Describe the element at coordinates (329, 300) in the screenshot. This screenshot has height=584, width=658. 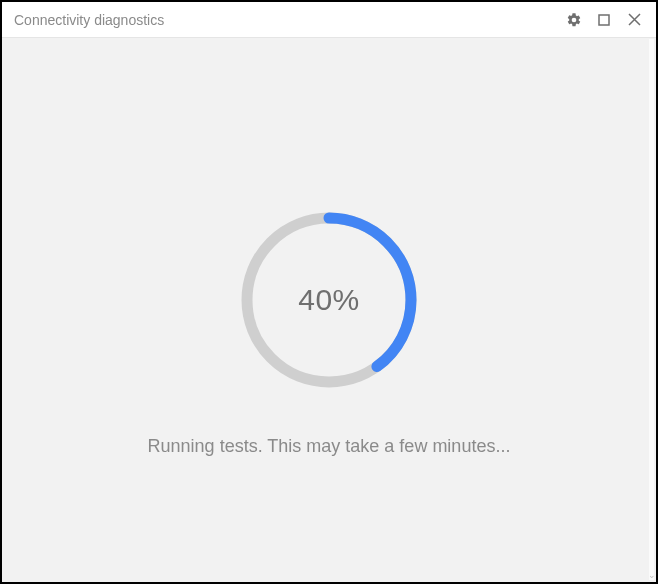
I see `progress-ring: 40%` at that location.